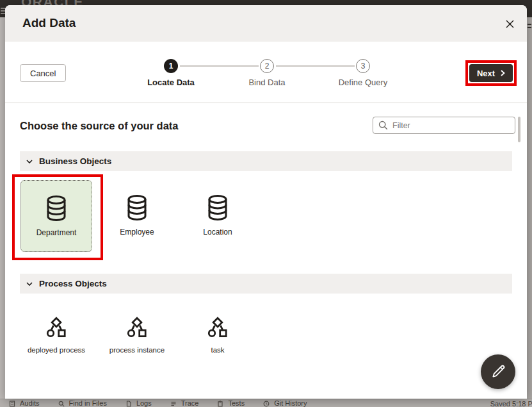 Image resolution: width=532 pixels, height=407 pixels. What do you see at coordinates (12, 404) in the screenshot?
I see `audits-icon` at bounding box center [12, 404].